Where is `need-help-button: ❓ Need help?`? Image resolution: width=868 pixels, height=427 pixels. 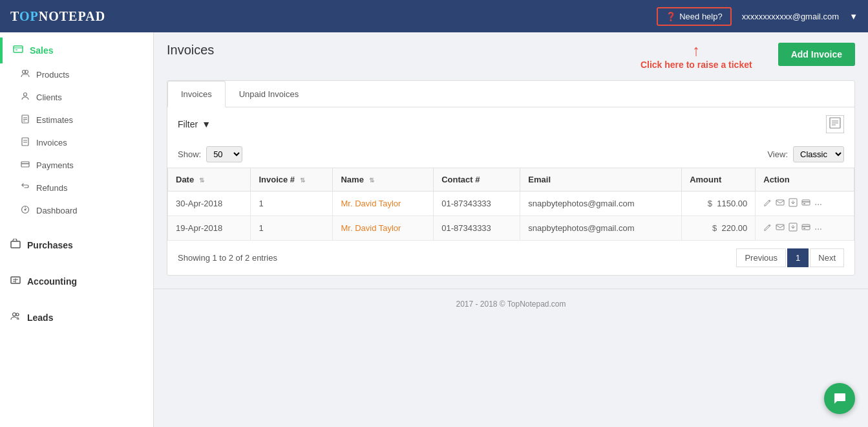
need-help-button: ❓ Need help? is located at coordinates (694, 17).